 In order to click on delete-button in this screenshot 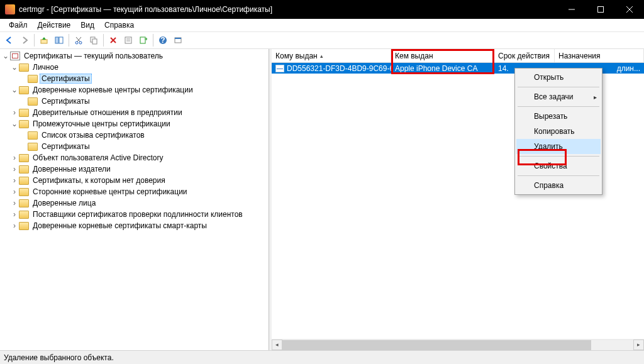, I will do `click(113, 40)`.